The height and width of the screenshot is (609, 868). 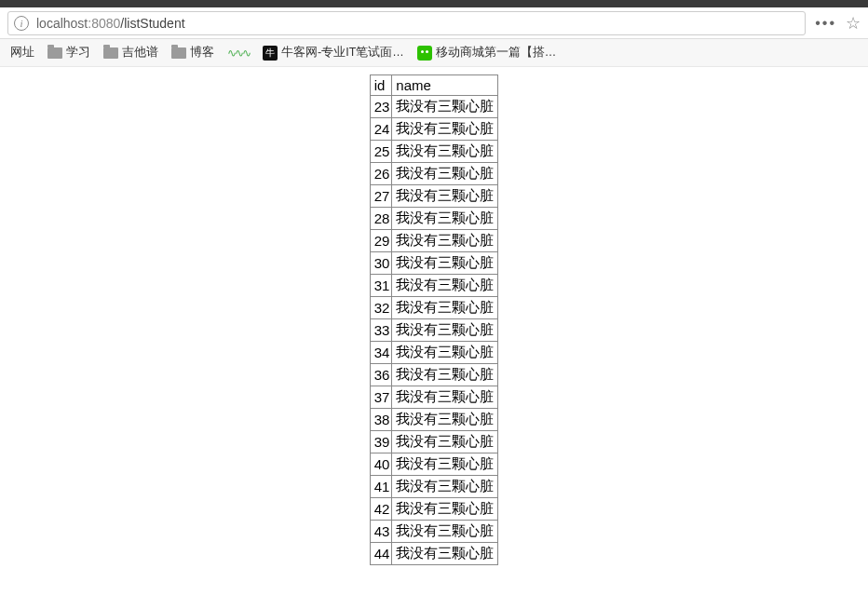 I want to click on cell-id: 30, so click(x=381, y=264).